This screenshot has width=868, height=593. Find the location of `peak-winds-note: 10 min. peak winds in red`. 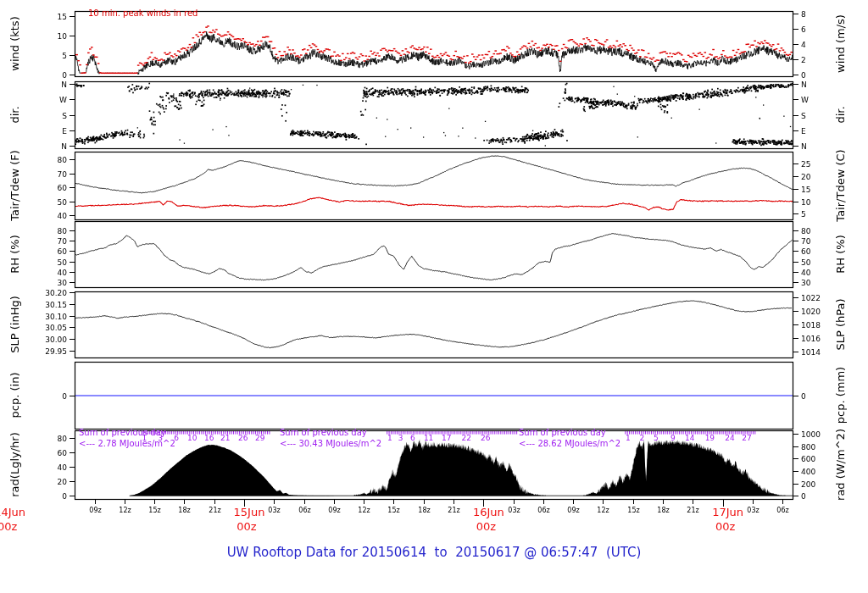

peak-winds-note: 10 min. peak winds in red is located at coordinates (142, 14).